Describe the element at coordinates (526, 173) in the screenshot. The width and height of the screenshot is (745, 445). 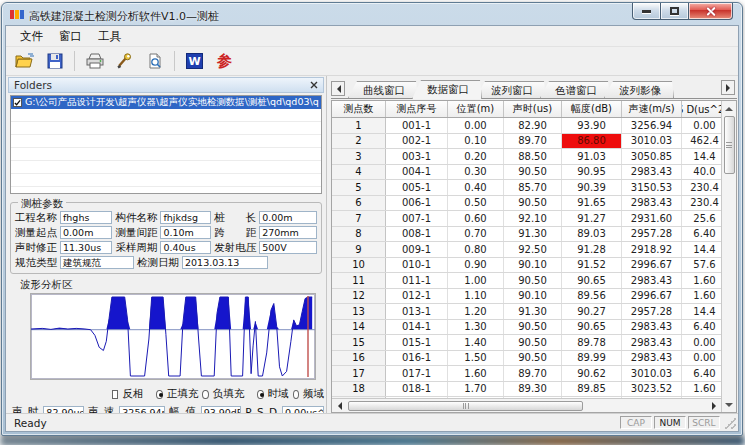
I see `table-row: 4004-10.3090.5090.952983.4340.0` at that location.